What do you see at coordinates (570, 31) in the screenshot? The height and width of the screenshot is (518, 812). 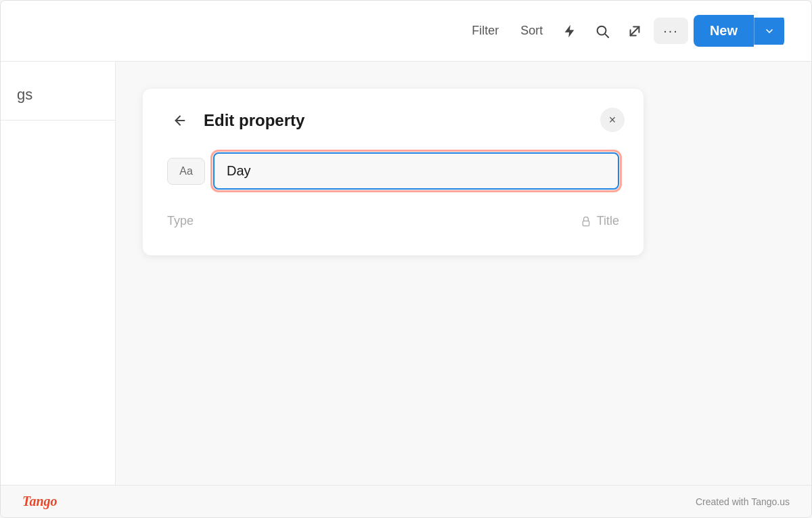 I see `lightning-icon` at bounding box center [570, 31].